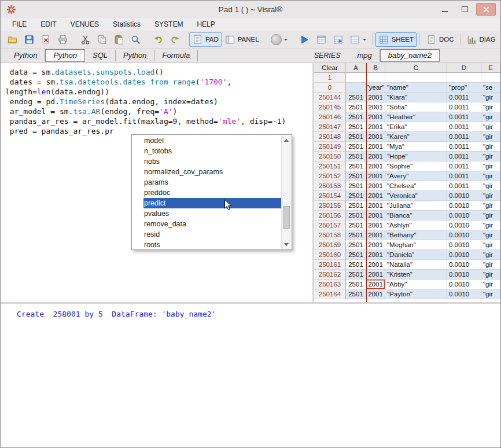 This screenshot has height=448, width=501. I want to click on cell-c: "Kiara", so click(417, 97).